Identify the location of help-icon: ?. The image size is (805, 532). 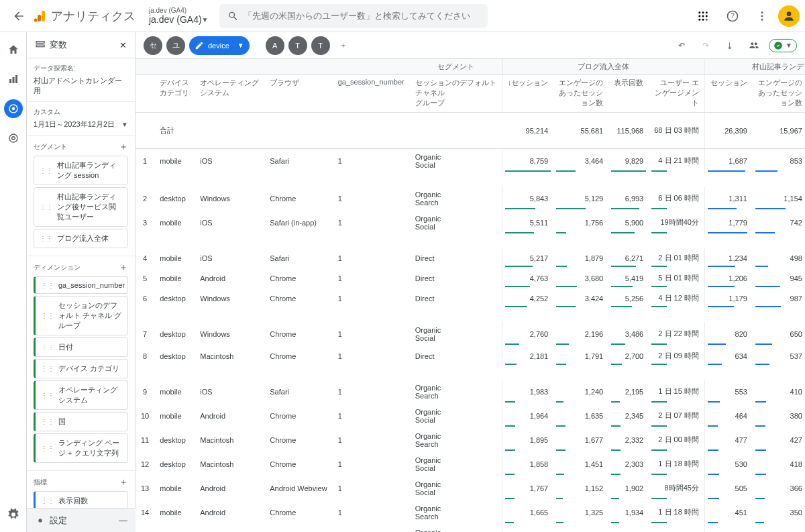
(733, 16).